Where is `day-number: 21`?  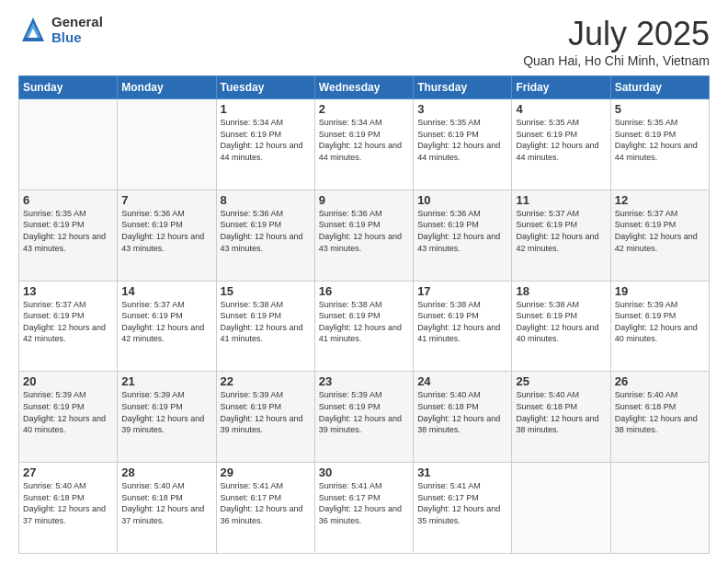
day-number: 21 is located at coordinates (166, 381).